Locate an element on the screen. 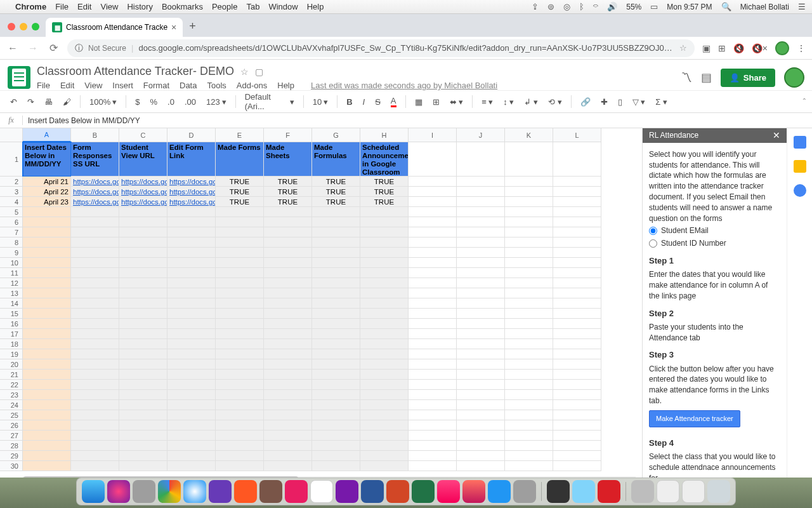  menu-help: Help is located at coordinates (285, 85).